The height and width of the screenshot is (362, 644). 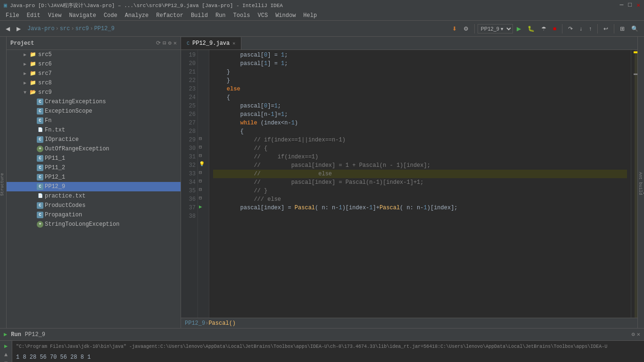 I want to click on toolbar-undo: ↩, so click(x=606, y=29).